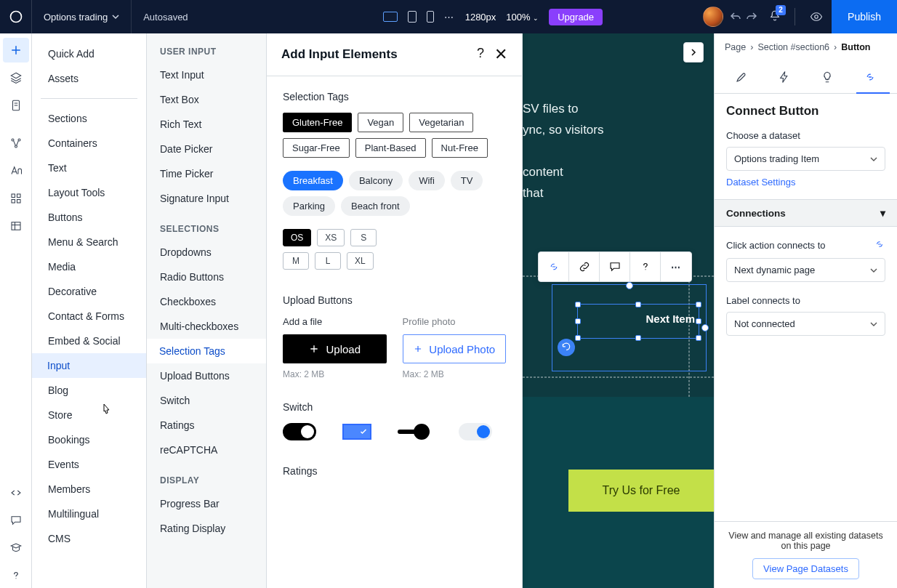 This screenshot has height=588, width=897. What do you see at coordinates (467, 180) in the screenshot?
I see `tag-pill: TV` at bounding box center [467, 180].